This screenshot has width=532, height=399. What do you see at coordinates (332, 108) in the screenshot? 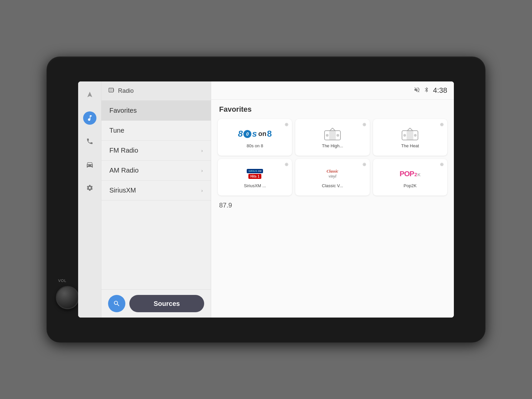
I see `favorites-section-title: Favorites` at bounding box center [332, 108].